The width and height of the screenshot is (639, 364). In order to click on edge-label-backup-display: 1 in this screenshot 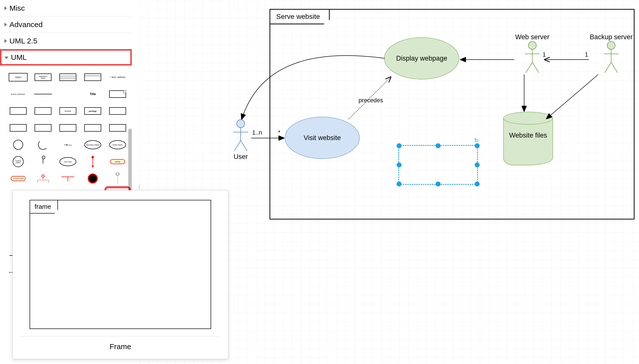, I will do `click(586, 54)`.